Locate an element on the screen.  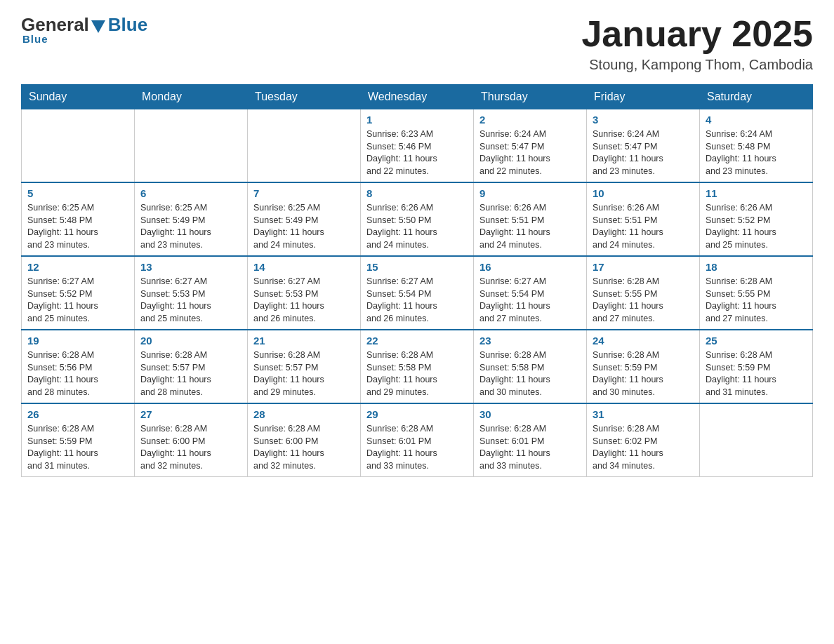
day-number: 13 is located at coordinates (191, 267).